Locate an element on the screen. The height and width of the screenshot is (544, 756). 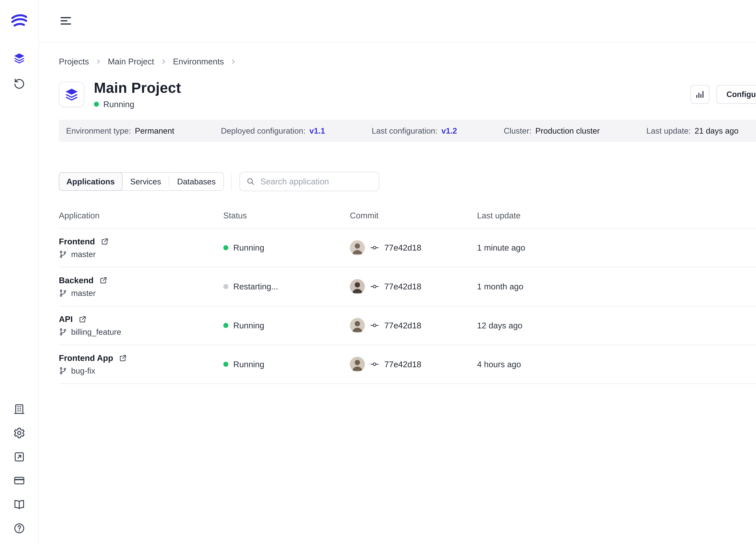
table-row: Frontend App bug-fix Running 77e42d18 is located at coordinates (407, 364).